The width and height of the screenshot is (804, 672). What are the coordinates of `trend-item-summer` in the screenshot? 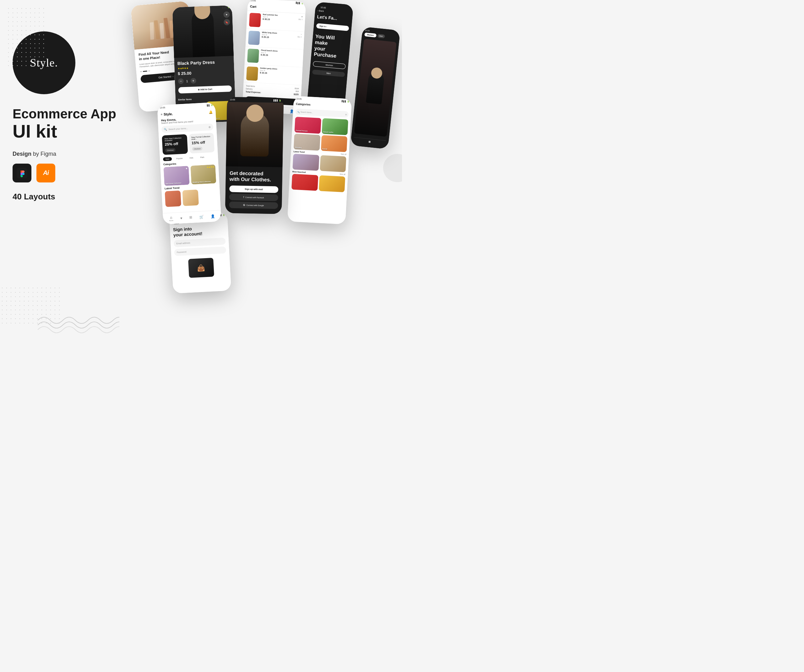 It's located at (333, 164).